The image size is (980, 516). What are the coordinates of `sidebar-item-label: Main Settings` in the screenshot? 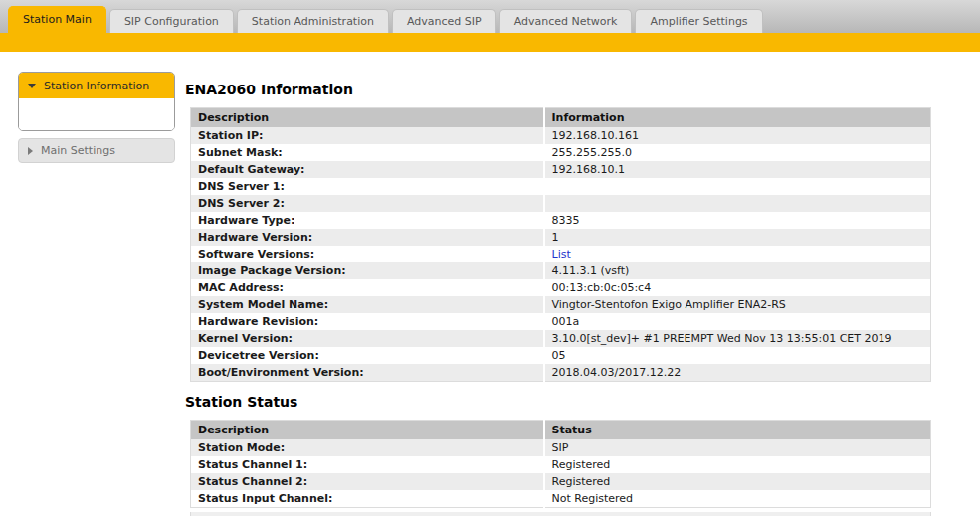 It's located at (78, 151).